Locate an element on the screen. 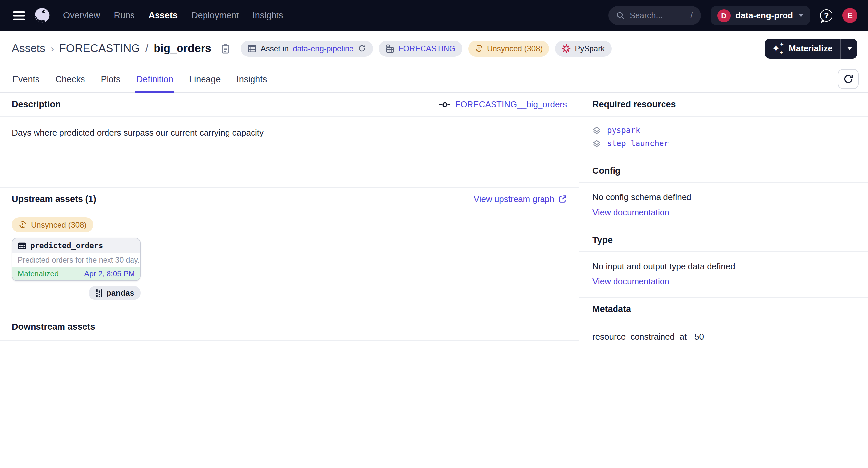  breadcrumb-group: FORECASTING is located at coordinates (100, 49).